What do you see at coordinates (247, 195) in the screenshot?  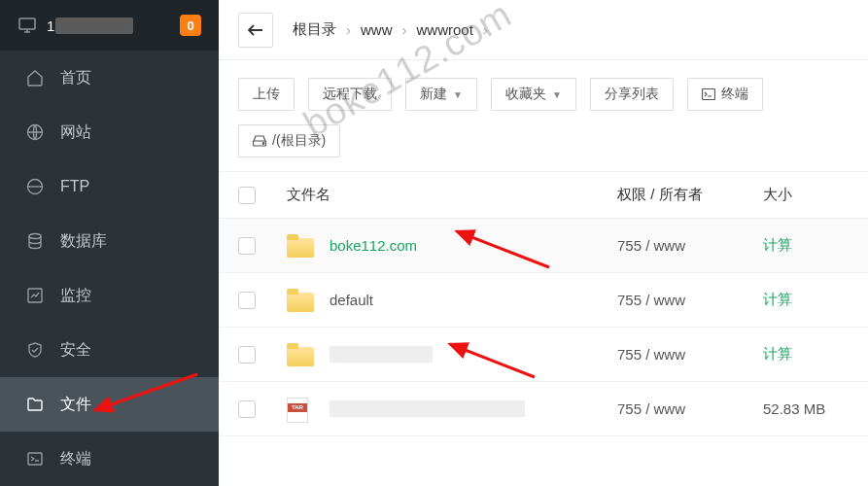 I see `select-all-checkbox` at bounding box center [247, 195].